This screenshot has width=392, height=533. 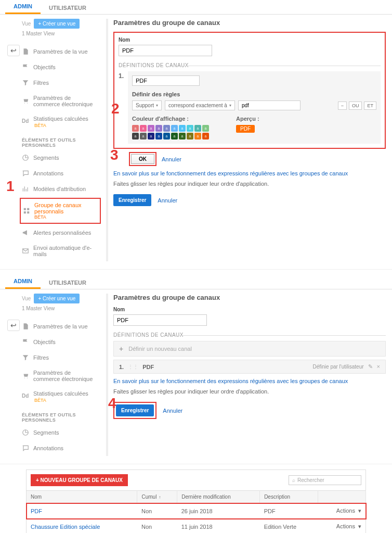 What do you see at coordinates (342, 497) in the screenshot?
I see `col-actions` at bounding box center [342, 497].